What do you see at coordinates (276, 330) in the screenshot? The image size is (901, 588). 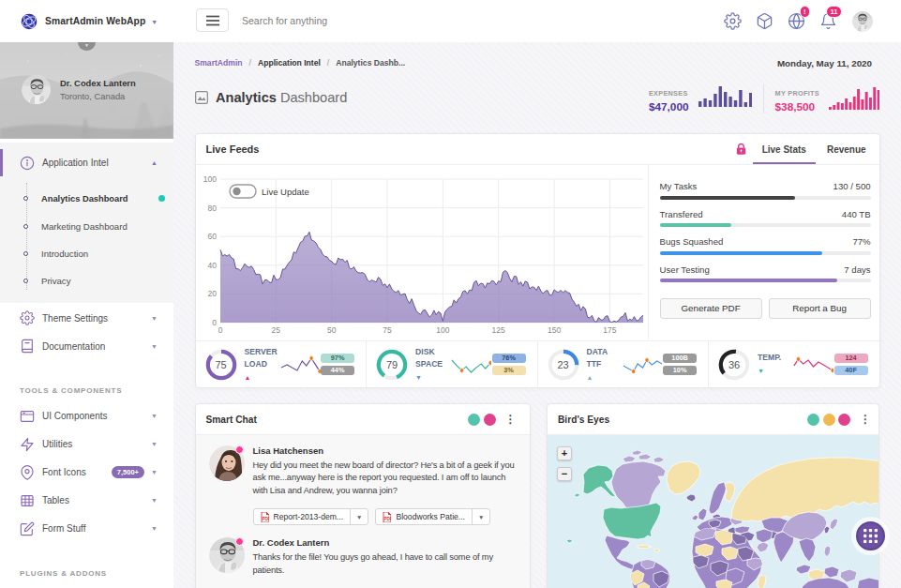 I see `svg-text: 25` at bounding box center [276, 330].